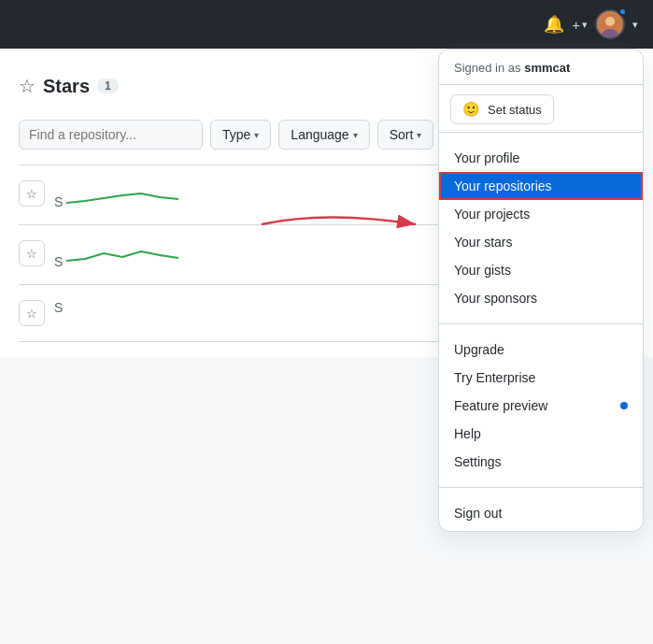  I want to click on feature-preview-dot, so click(624, 406).